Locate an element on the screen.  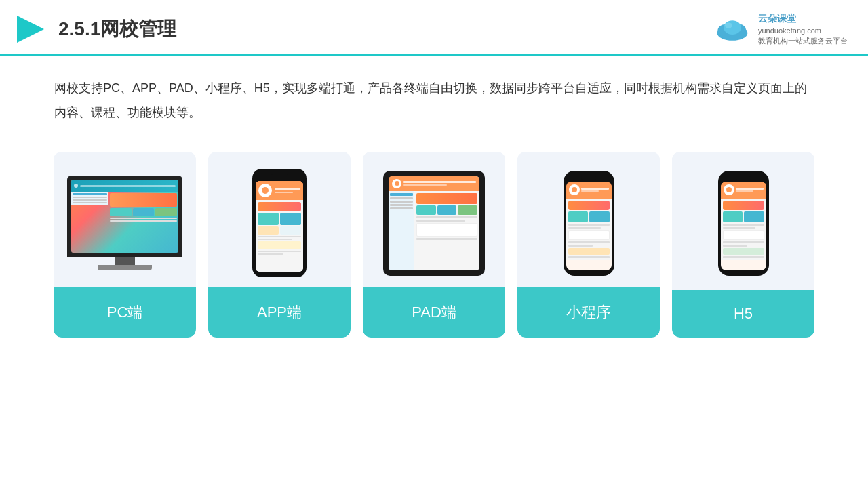
pad-device is located at coordinates (434, 224).